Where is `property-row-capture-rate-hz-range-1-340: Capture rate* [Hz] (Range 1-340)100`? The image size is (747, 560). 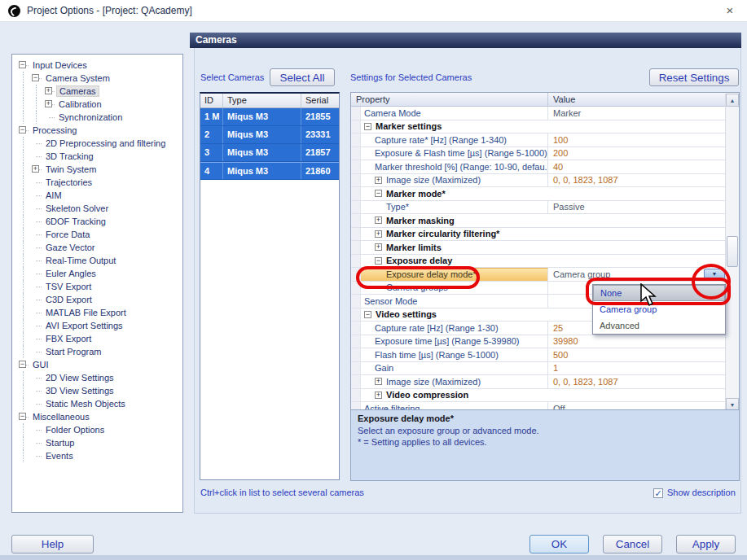 property-row-capture-rate-hz-range-1-340: Capture rate* [Hz] (Range 1-340)100 is located at coordinates (539, 140).